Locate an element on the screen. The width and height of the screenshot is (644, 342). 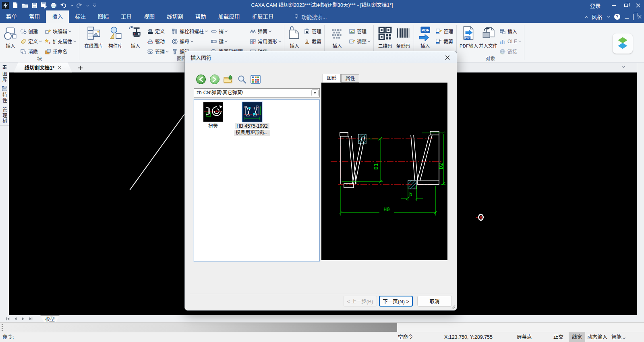
path-combobox: zh-CN\弹簧\其它弹簧\ is located at coordinates (257, 93).